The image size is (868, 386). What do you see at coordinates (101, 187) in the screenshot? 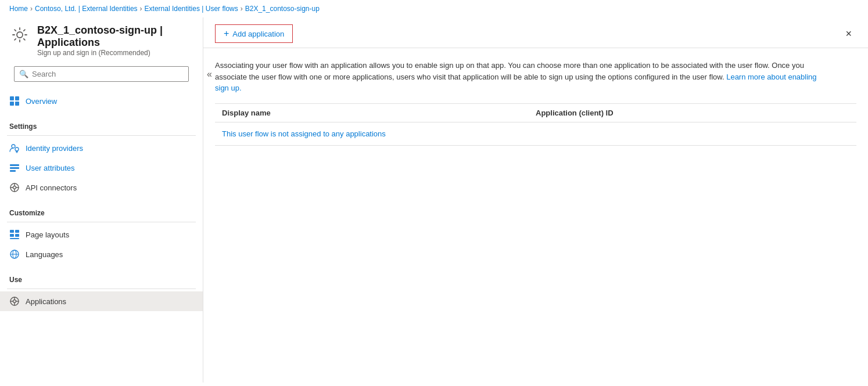
I see `sidebar-item-api-connectors: API connectors` at bounding box center [101, 187].